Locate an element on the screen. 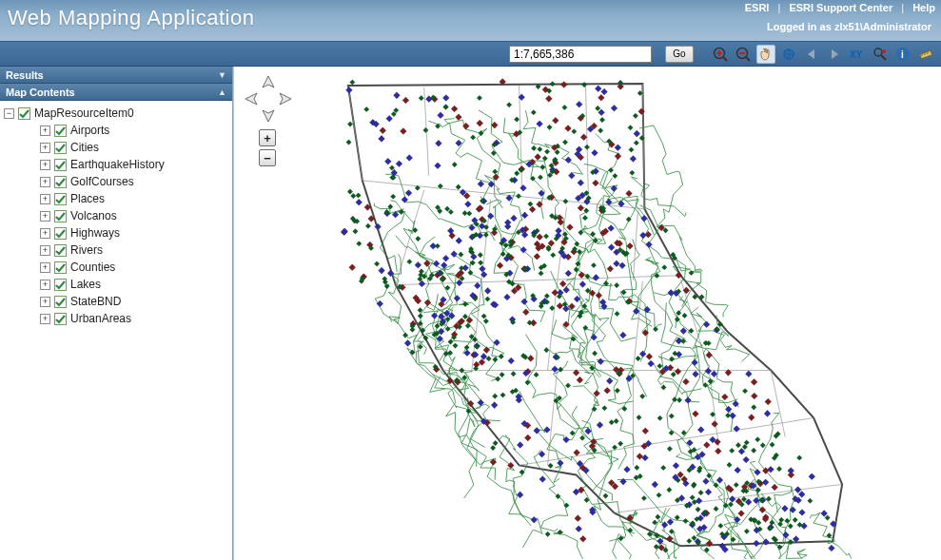 The height and width of the screenshot is (560, 941). panel-contents-header: Map Contents ▲ is located at coordinates (116, 92).